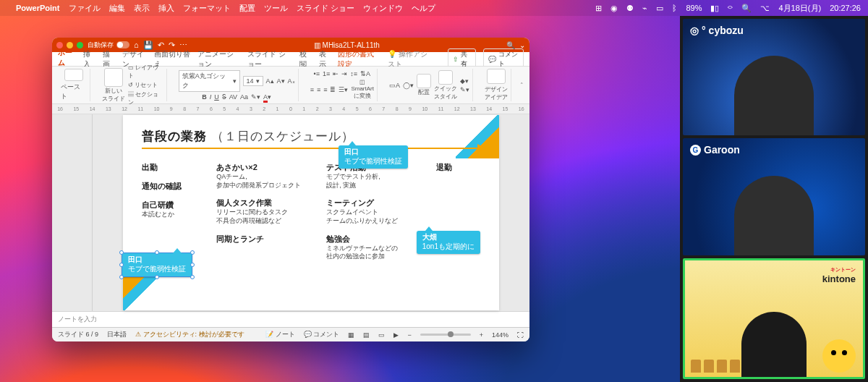  Describe the element at coordinates (352, 335) in the screenshot. I see `normal-view-icon: ▦` at that location.